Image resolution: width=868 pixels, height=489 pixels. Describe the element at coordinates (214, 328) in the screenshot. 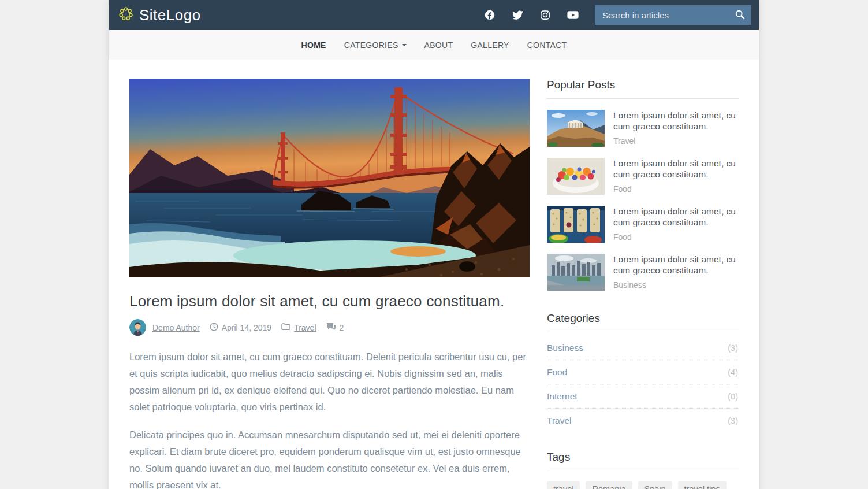

I see `clock-icon` at that location.